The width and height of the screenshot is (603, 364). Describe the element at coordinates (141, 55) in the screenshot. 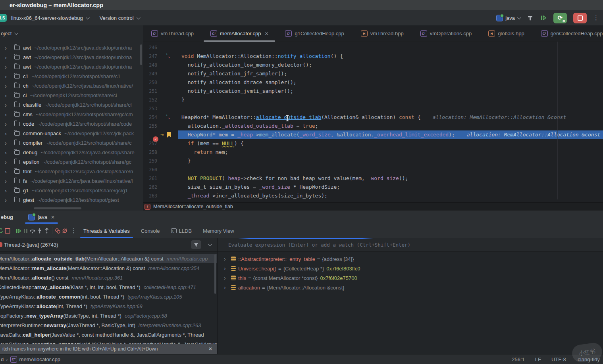

I see `project-vertical-scrollbar` at that location.